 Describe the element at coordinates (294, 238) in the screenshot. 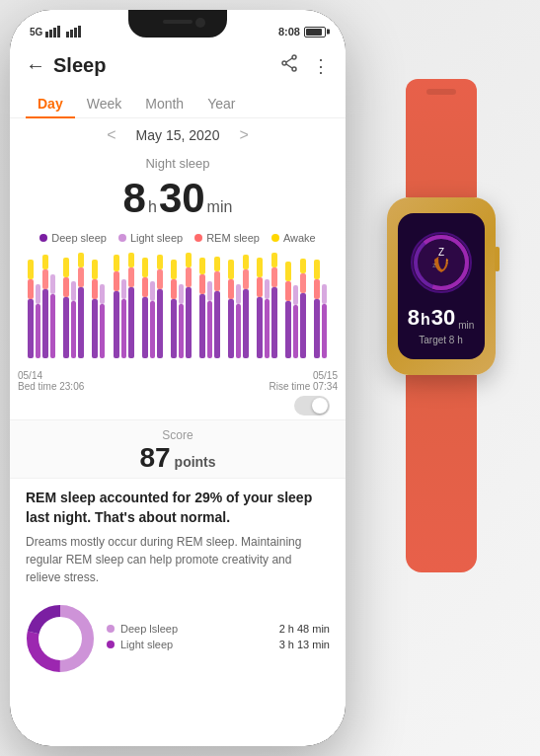

I see `legend-awake: Awake` at that location.